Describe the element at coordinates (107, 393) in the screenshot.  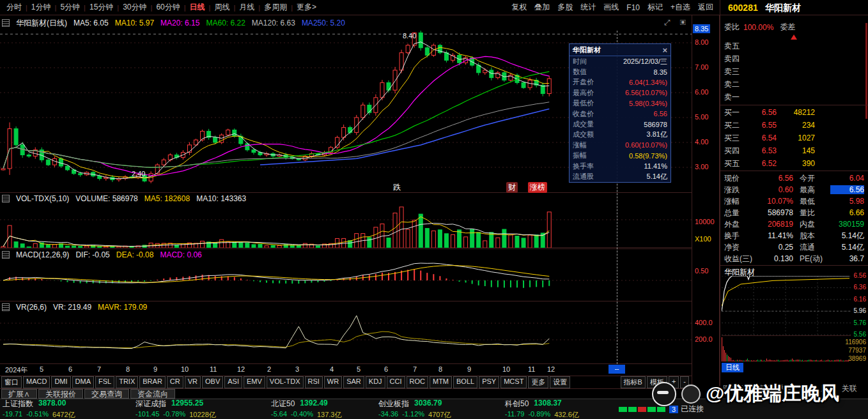
I see `bottom-tab: 交易查询` at that location.